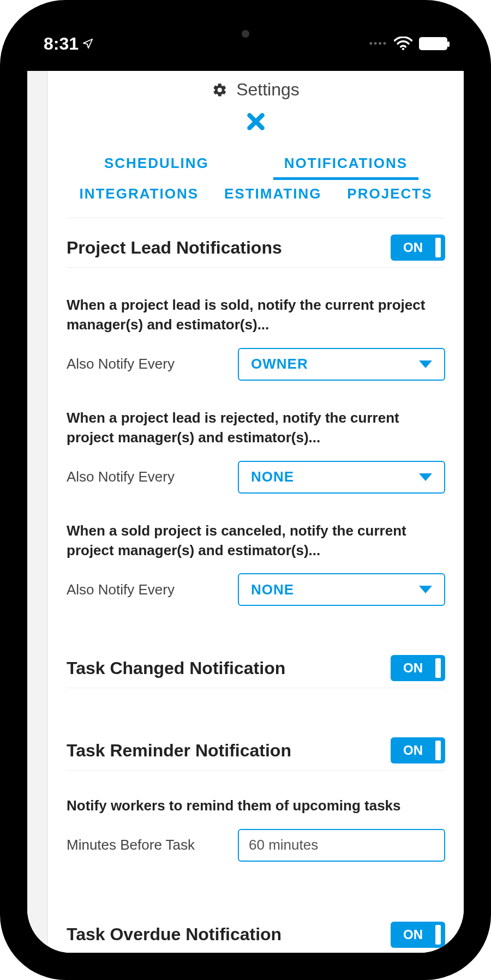  What do you see at coordinates (342, 845) in the screenshot?
I see `minutes-before-input: 60 minutes` at bounding box center [342, 845].